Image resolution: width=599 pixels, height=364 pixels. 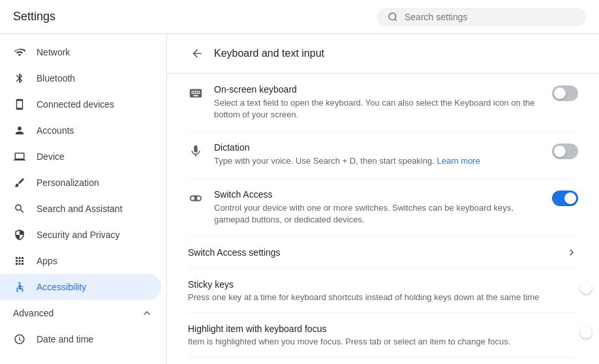 I want to click on advanced-label: Advanced, so click(x=33, y=313).